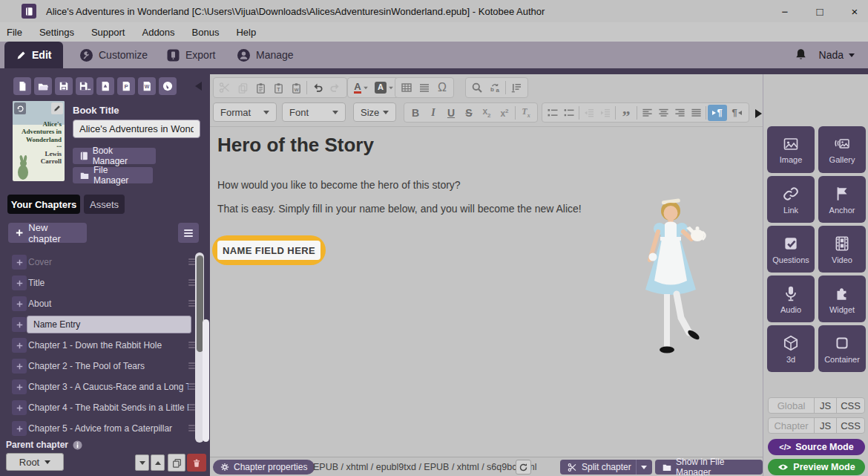 This screenshot has width=868, height=476. Describe the element at coordinates (606, 467) in the screenshot. I see `split-chapter-button: Split chapter` at that location.